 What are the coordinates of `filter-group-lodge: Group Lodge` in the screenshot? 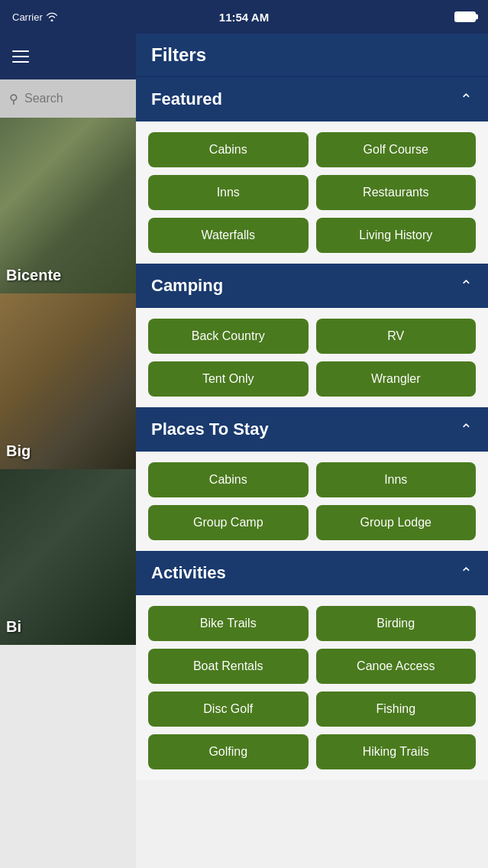 It's located at (396, 523).